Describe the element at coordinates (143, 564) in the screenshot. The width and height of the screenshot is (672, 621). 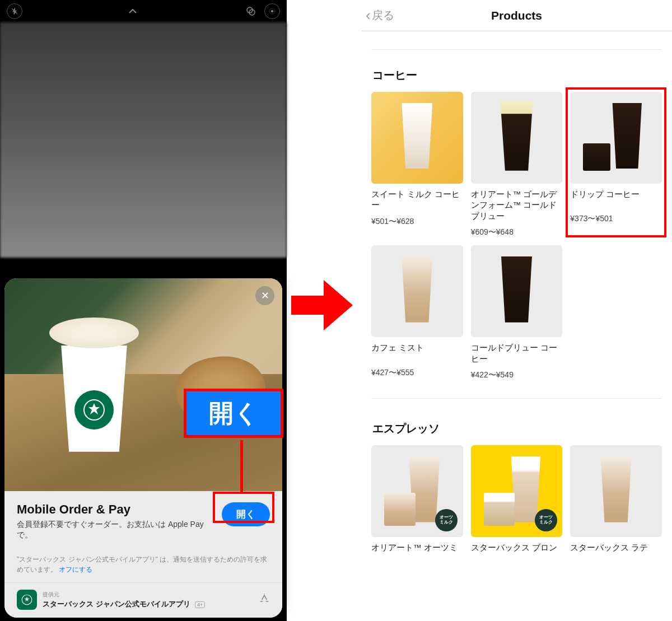
I see `notification-permission-text: "スターバックス ジャパン公式モバイルアプリ" は、通知を送信するための許可を求…` at that location.